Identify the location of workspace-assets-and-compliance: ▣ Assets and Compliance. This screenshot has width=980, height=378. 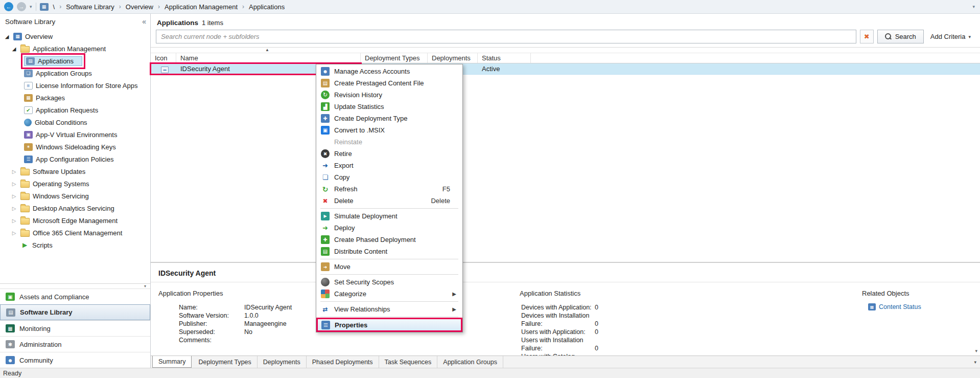
(75, 297).